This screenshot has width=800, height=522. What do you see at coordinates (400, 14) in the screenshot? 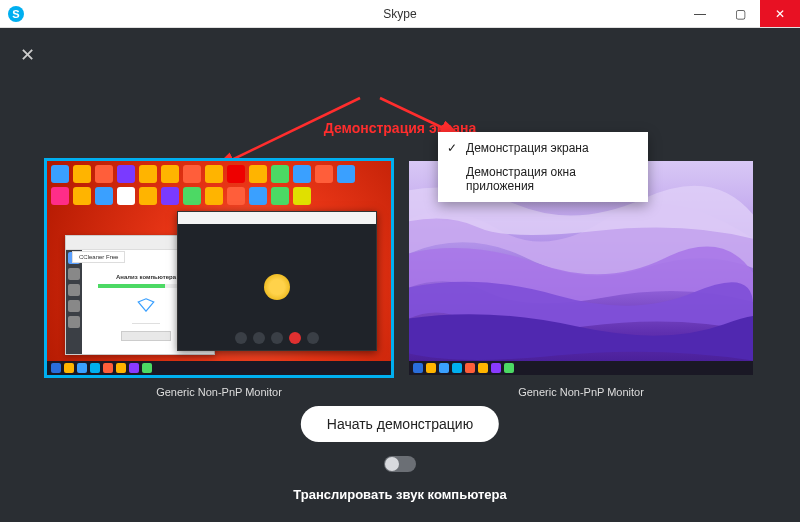
I see `window-titlebar: S Skype — ▢ ✕` at bounding box center [400, 14].